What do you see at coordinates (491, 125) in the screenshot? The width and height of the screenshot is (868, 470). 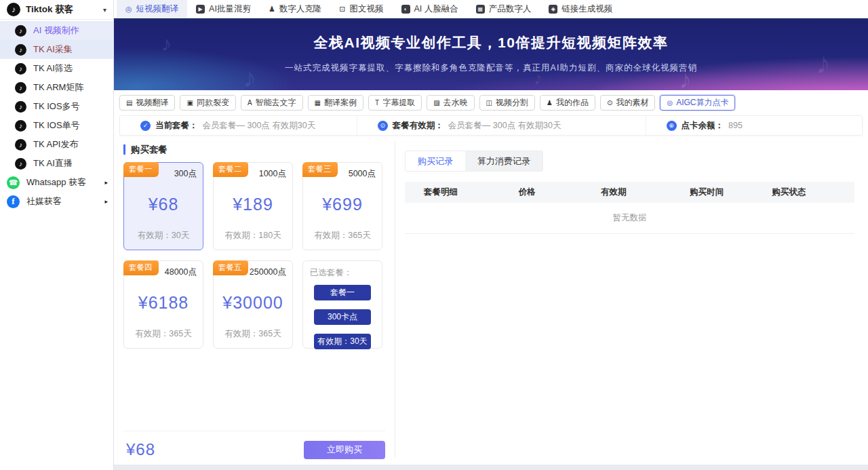 I see `membership-info-bar: ✓ 当前套餐： 会员套餐— 300点 有效期30天 ⊙ 套餐有效期： 会员套餐—…` at bounding box center [491, 125].